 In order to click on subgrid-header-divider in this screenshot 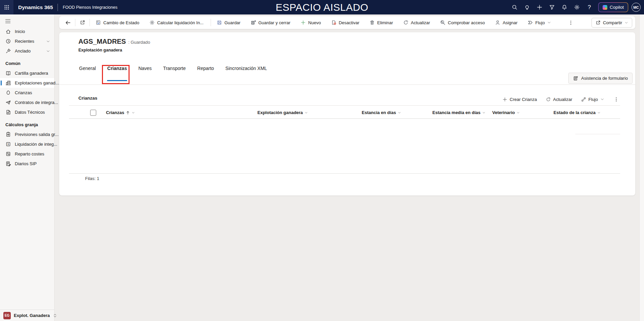, I will do `click(345, 118)`.